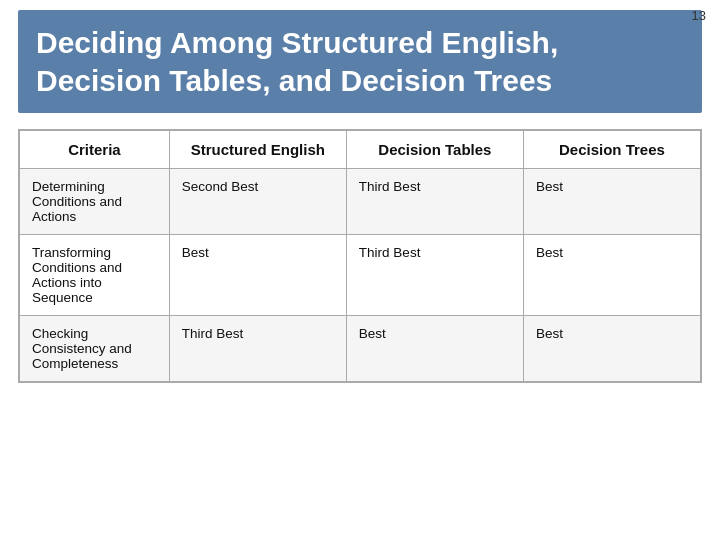  What do you see at coordinates (699, 16) in the screenshot?
I see `page-number: 13` at bounding box center [699, 16].